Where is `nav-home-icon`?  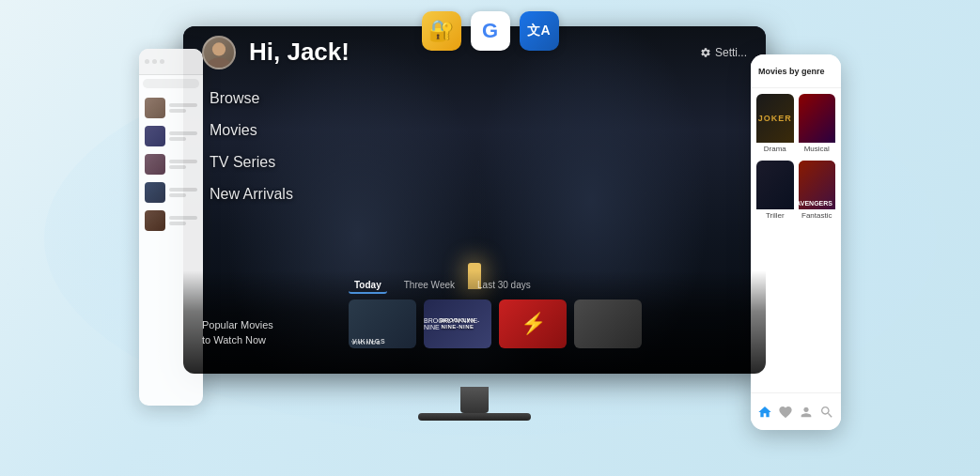 nav-home-icon is located at coordinates (765, 412).